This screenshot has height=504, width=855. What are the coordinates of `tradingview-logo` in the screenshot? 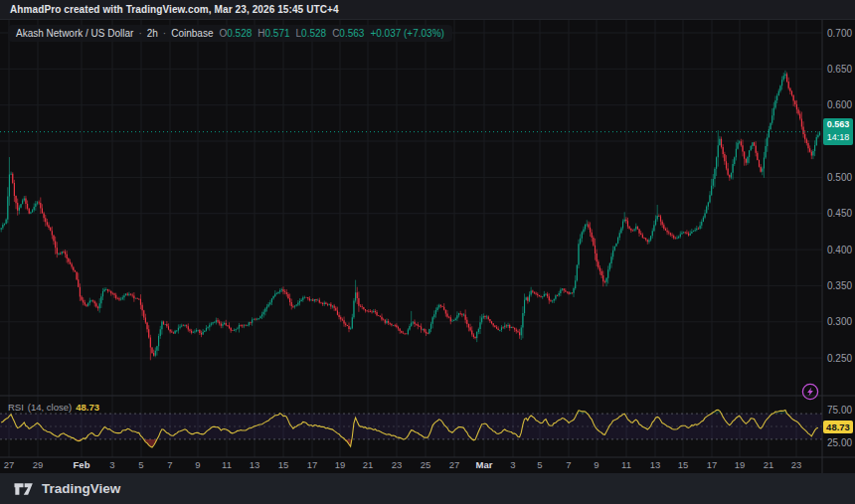 It's located at (24, 489).